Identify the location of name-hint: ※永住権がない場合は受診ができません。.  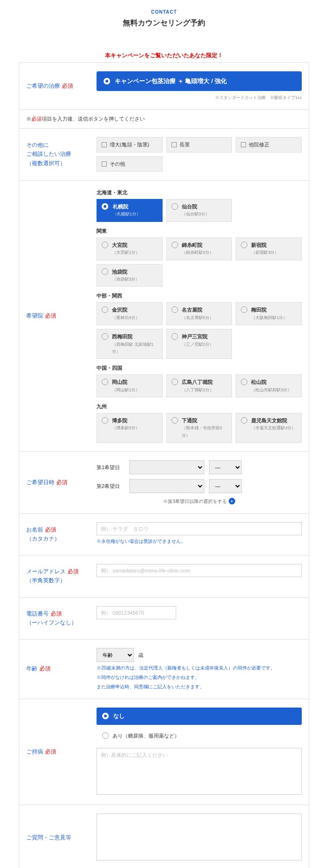
(199, 541).